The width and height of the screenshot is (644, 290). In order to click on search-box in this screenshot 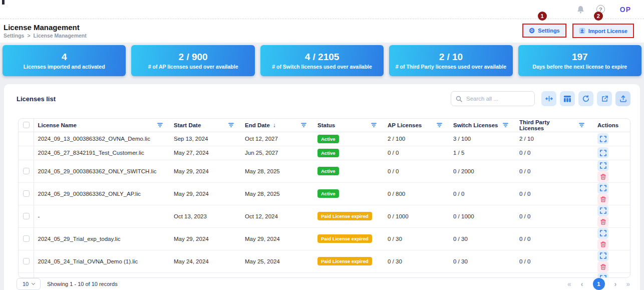, I will do `click(493, 99)`.